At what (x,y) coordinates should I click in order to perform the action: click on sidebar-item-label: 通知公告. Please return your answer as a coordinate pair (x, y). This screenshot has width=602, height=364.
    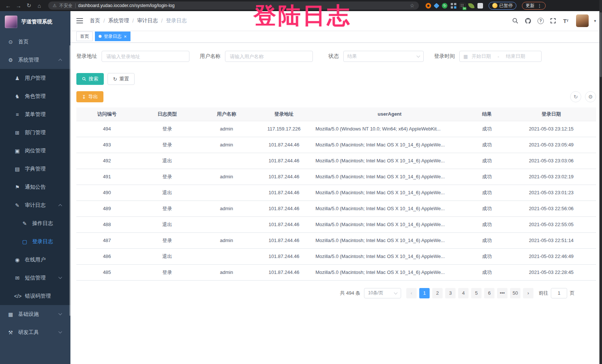
    Looking at the image, I should click on (35, 187).